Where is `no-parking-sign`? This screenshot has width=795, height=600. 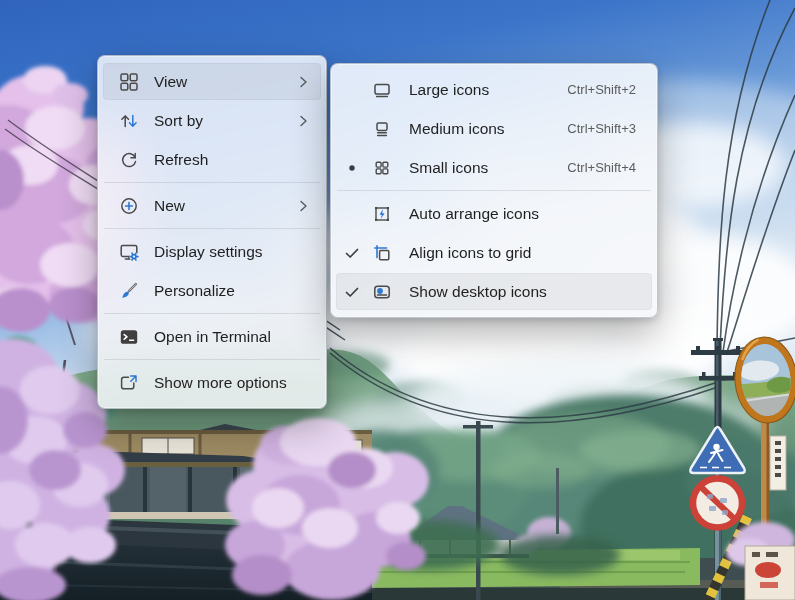 no-parking-sign is located at coordinates (718, 504).